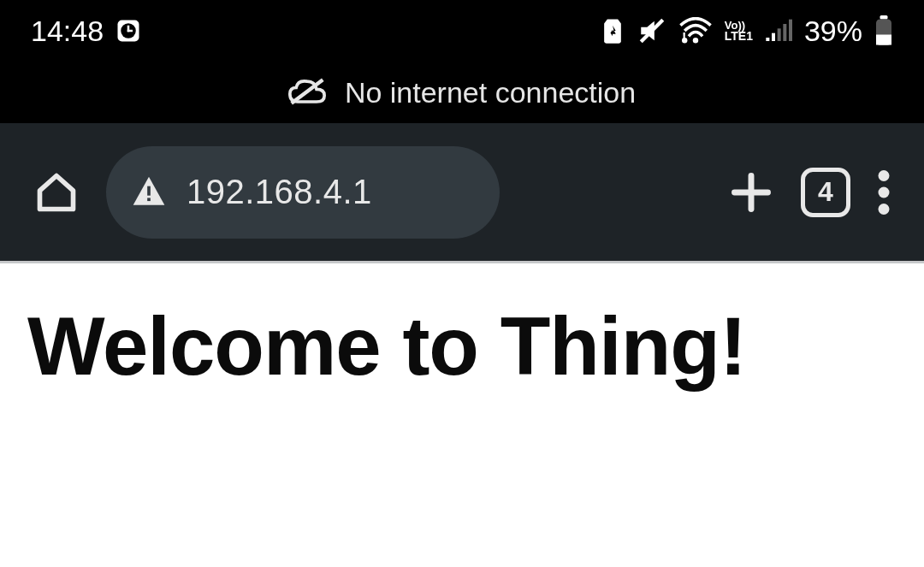  Describe the element at coordinates (696, 31) in the screenshot. I see `wifi-icon: !` at that location.